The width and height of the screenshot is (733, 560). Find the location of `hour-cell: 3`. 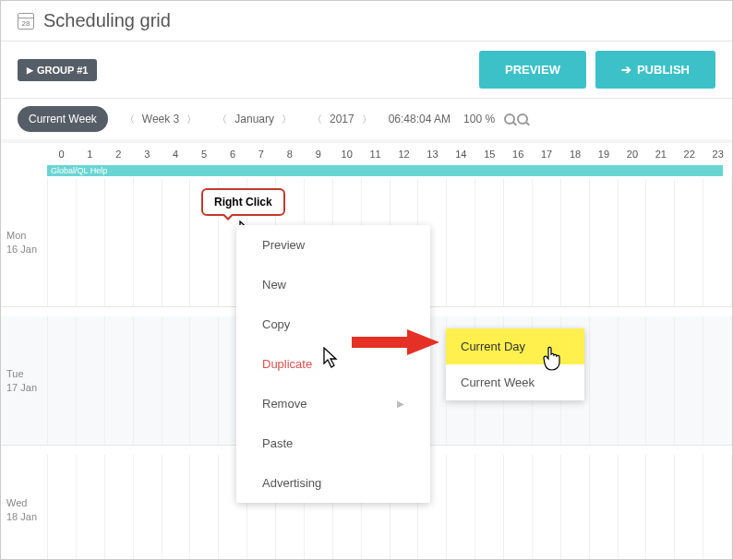

hour-cell: 3 is located at coordinates (148, 154).